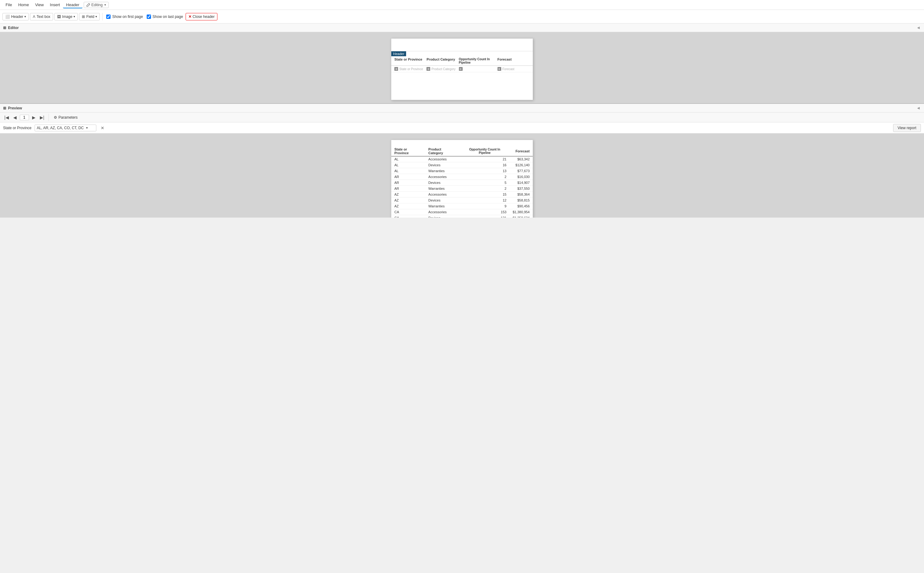 The image size is (924, 573). I want to click on field-btn-label: Field, so click(90, 17).